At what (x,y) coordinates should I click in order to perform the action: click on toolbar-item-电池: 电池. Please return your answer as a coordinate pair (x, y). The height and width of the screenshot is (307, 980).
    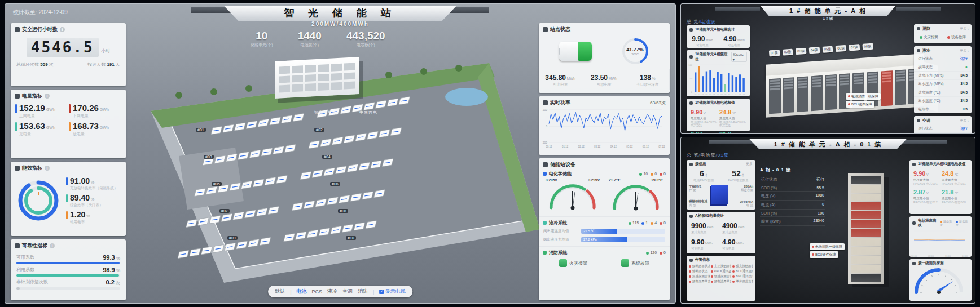
    Looking at the image, I should click on (301, 292).